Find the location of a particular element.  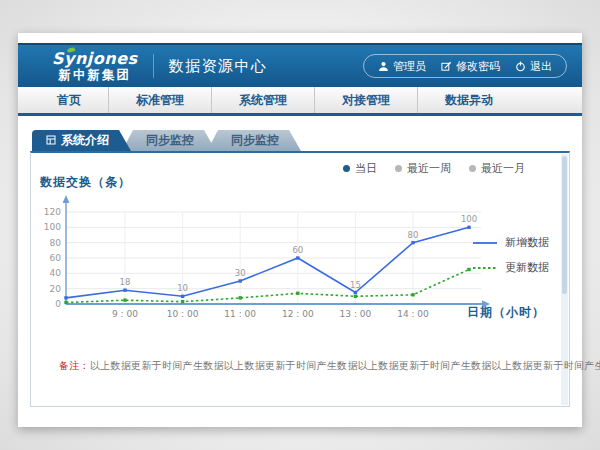

legend-label: 更新数据 is located at coordinates (527, 268).